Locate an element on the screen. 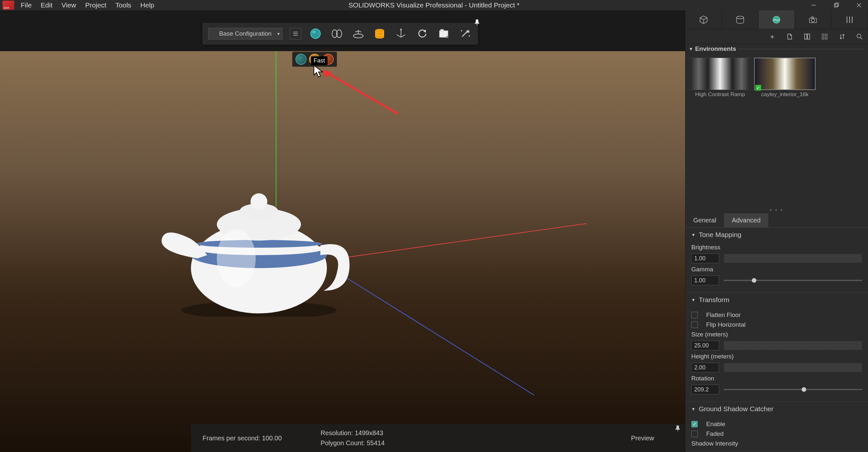  maximize-button is located at coordinates (836, 5).